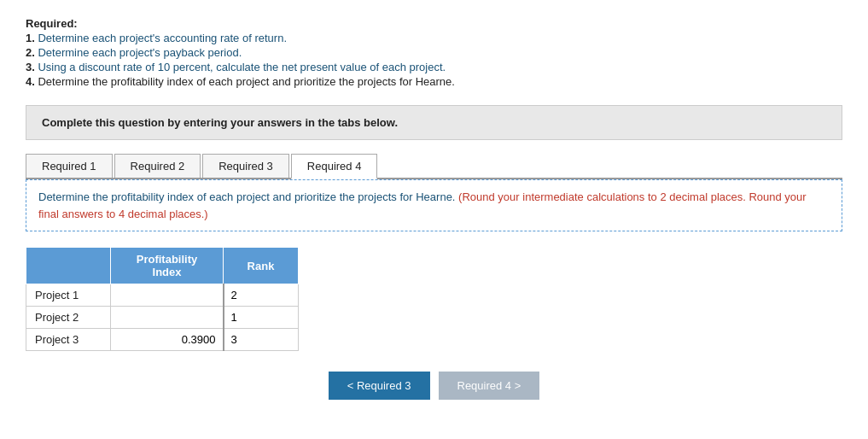  What do you see at coordinates (158, 166) in the screenshot?
I see `tab-required-2-label: Required 2` at bounding box center [158, 166].